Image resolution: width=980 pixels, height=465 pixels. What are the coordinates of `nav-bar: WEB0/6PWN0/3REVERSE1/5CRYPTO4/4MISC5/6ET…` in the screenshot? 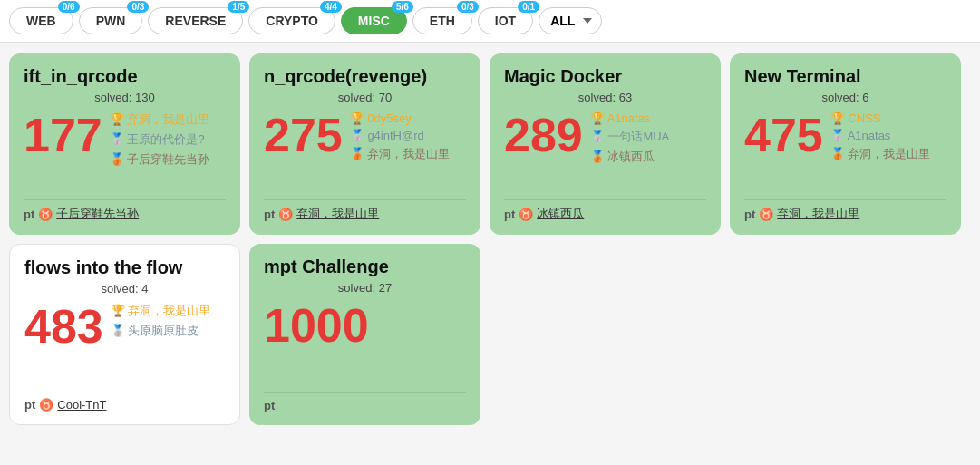 It's located at (490, 22).